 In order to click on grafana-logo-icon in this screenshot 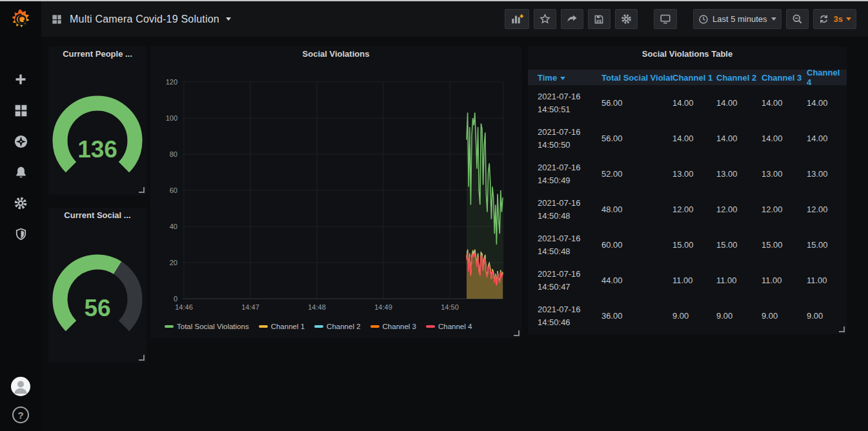, I will do `click(21, 19)`.